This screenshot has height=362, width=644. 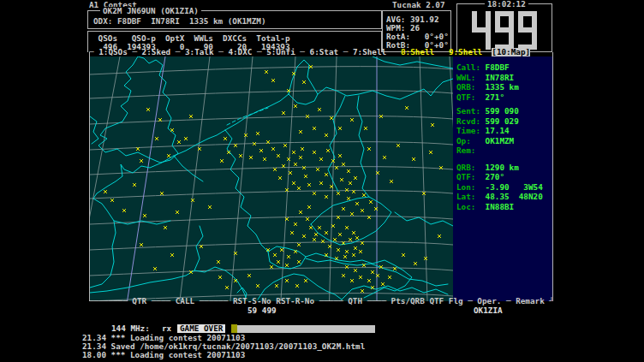 I want to click on info-value: 17.14, so click(x=498, y=130).